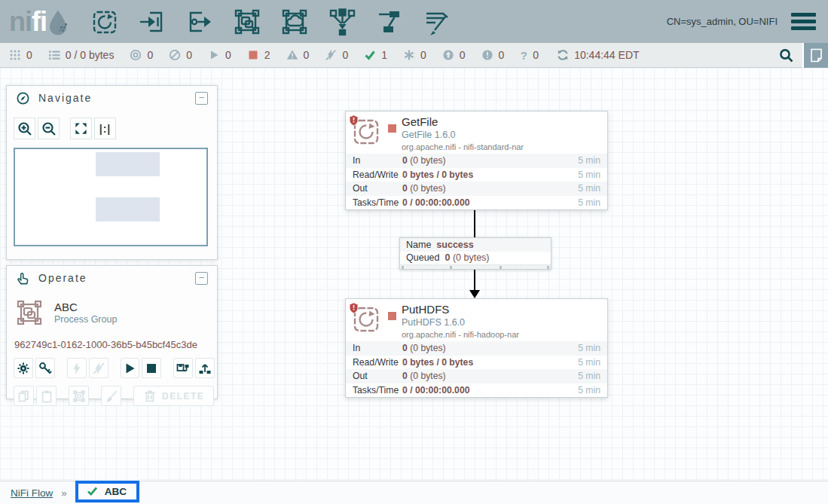 This screenshot has height=504, width=828. What do you see at coordinates (112, 310) in the screenshot?
I see `operate-selection: ABC Process Group` at bounding box center [112, 310].